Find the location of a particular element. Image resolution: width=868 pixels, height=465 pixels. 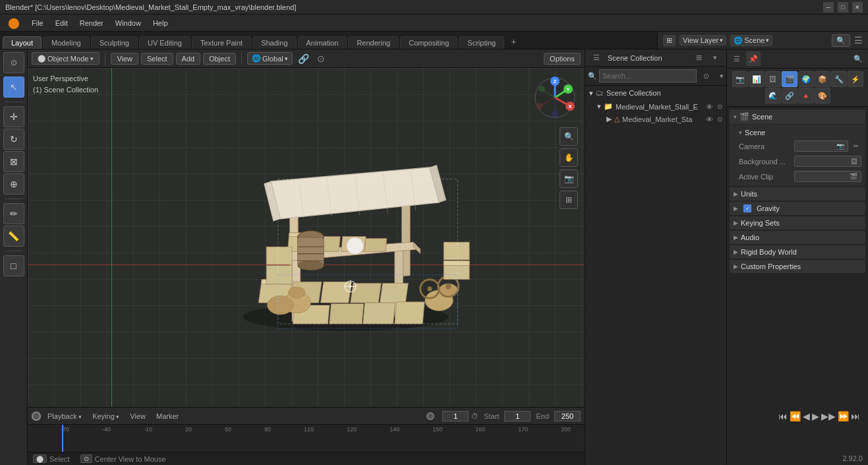

snap-toggle: 🔗 is located at coordinates (303, 59).